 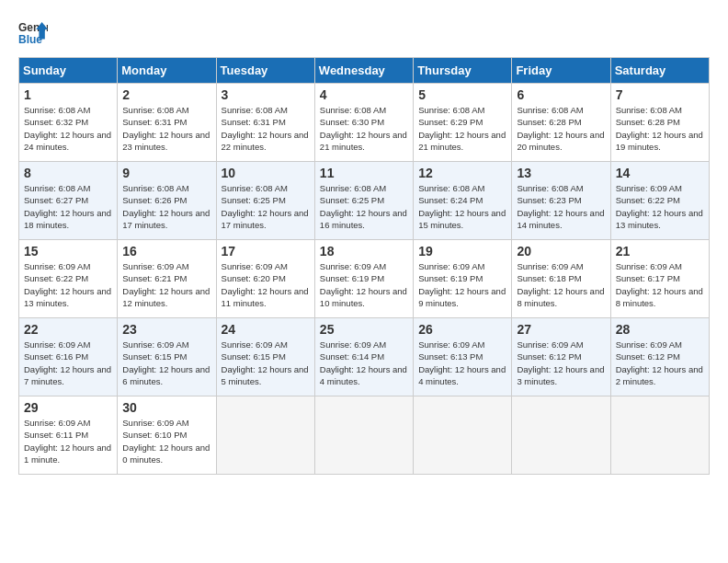 I want to click on calendar-day-cell: 26 Sunrise: 6:09 AM Sunset: 6:13 PM Dayl…, so click(x=463, y=357).